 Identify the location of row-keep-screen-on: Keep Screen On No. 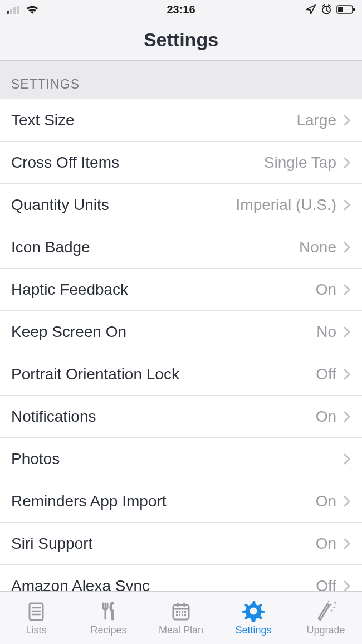
(181, 332).